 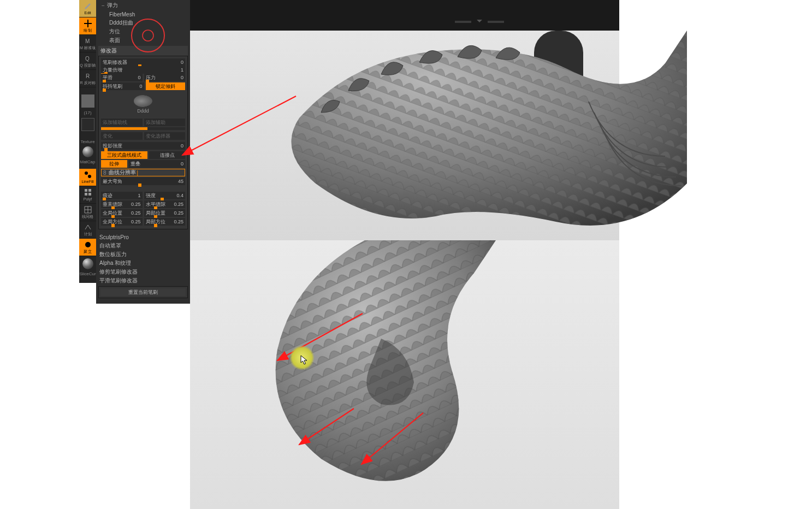 I want to click on intensity-slider: 力量倍增1, so click(x=143, y=70).